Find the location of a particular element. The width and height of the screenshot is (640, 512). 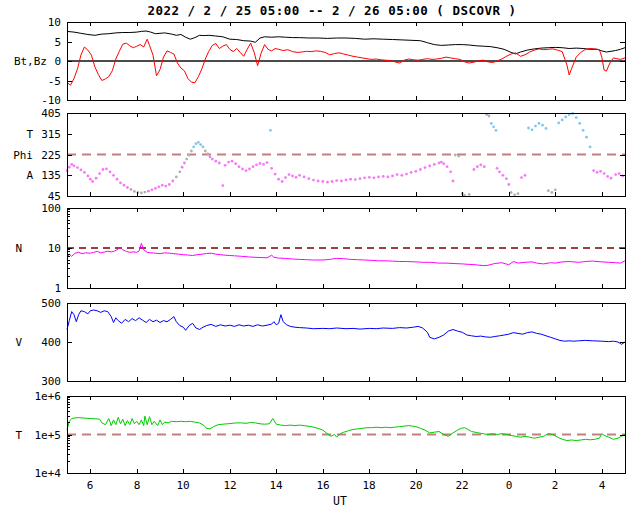

x-axis: 6810121416182022024UT is located at coordinates (346, 494).